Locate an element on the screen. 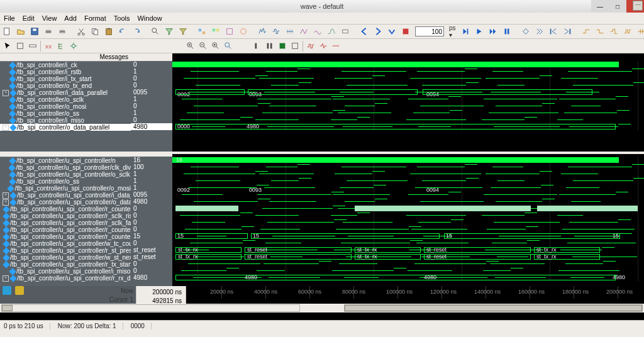 This screenshot has height=337, width=644. menu-window: Window is located at coordinates (150, 18).